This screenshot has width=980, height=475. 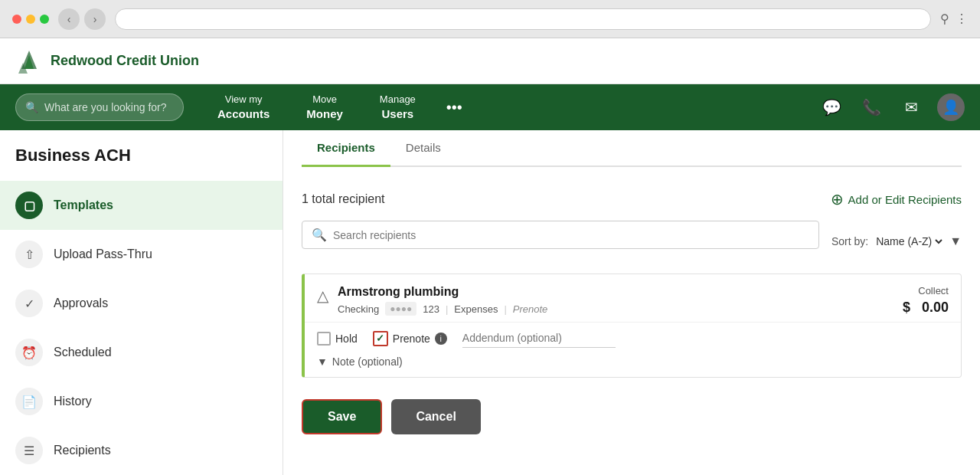 What do you see at coordinates (29, 401) in the screenshot?
I see `history-icon: 📄` at bounding box center [29, 401].